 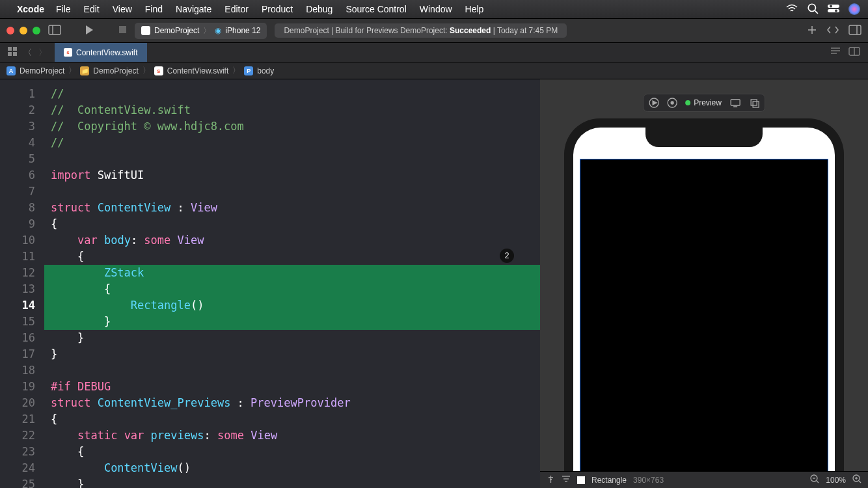 I want to click on minimize-button, so click(x=23, y=31).